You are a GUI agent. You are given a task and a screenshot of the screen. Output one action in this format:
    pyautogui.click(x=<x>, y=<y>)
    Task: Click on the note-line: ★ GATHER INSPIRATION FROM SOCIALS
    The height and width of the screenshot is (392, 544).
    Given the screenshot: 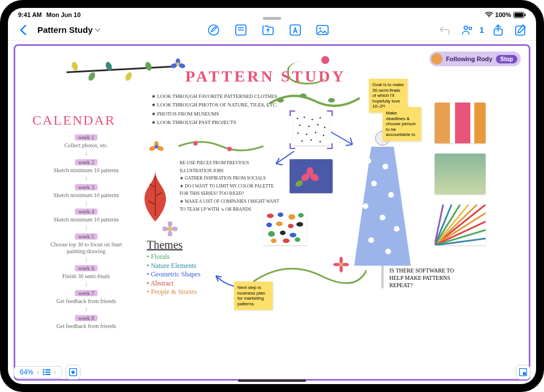 What is the action you would take?
    pyautogui.click(x=231, y=178)
    